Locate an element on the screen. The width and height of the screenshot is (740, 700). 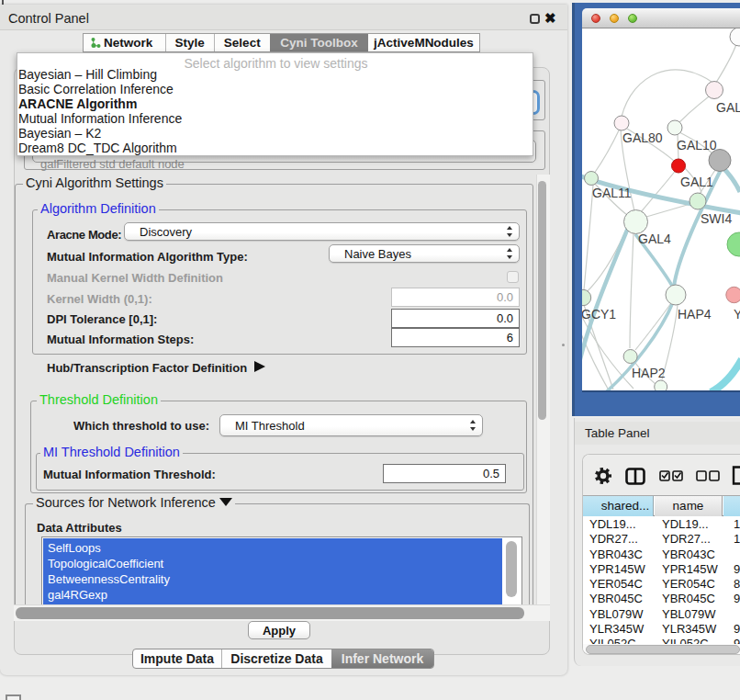
svg-text: GAL4 is located at coordinates (655, 239).